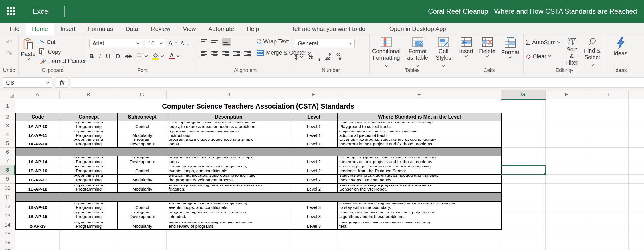 This screenshot has height=250, width=644. I want to click on cell-G17, so click(523, 249).